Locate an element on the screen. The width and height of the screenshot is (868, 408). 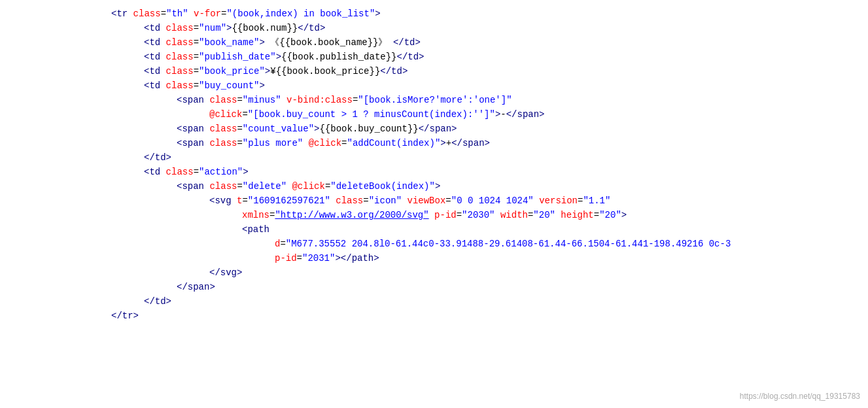
code-token: </svg> is located at coordinates (226, 273).